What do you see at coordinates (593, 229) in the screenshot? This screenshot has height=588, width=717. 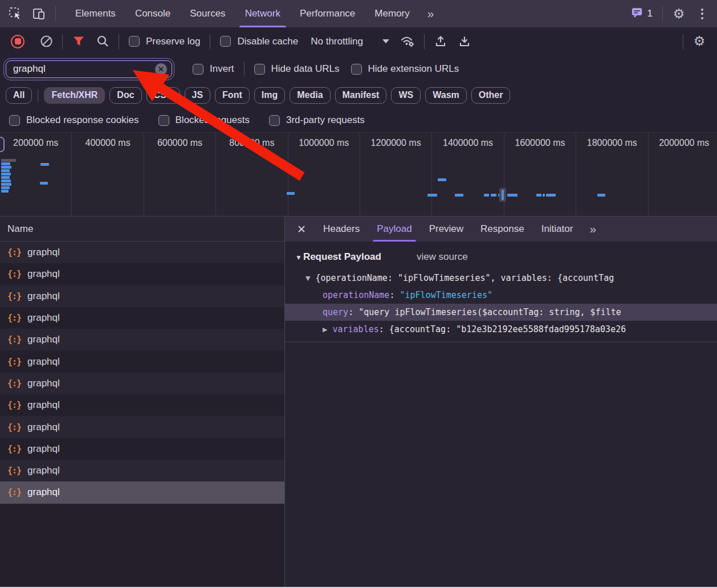 I see `more-detail-tabs-icon: »` at bounding box center [593, 229].